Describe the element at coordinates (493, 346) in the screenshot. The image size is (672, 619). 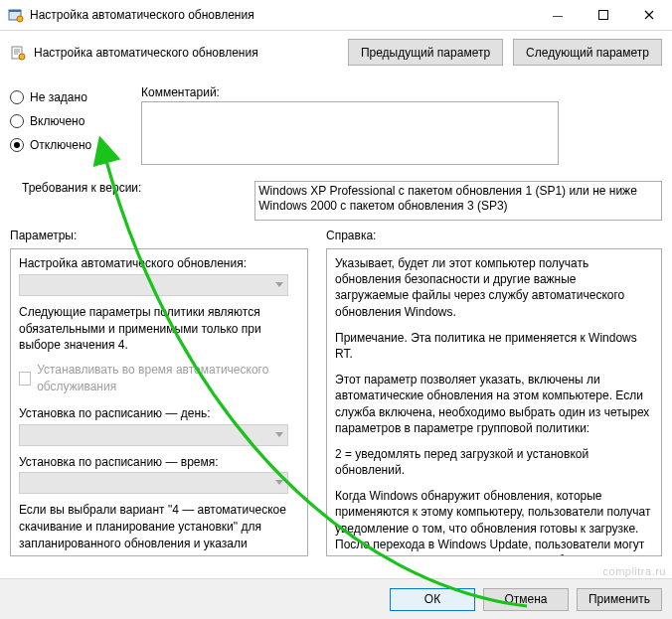
I see `help-paragraph: Примечание. Эта политика не применяется …` at that location.